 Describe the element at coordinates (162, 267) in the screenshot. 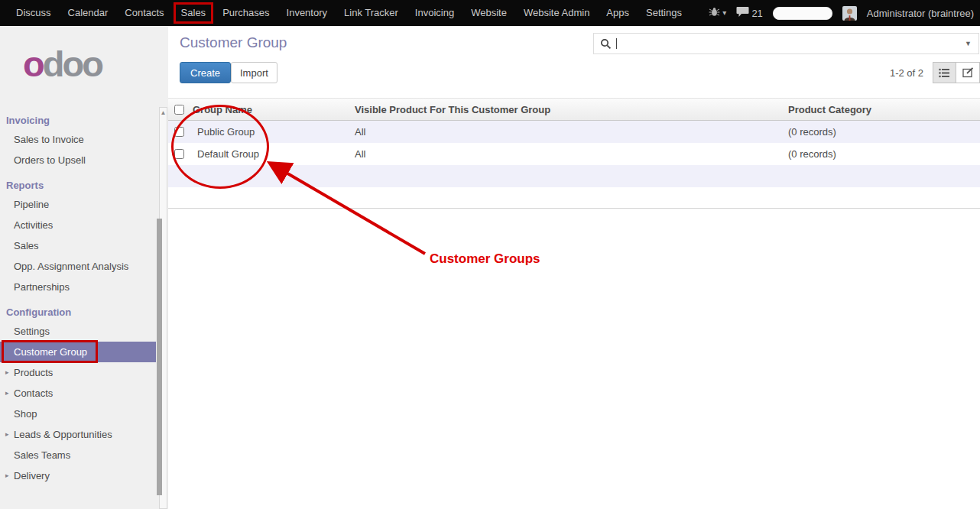

I see `sidebar-scroll-gutter: ▲` at that location.